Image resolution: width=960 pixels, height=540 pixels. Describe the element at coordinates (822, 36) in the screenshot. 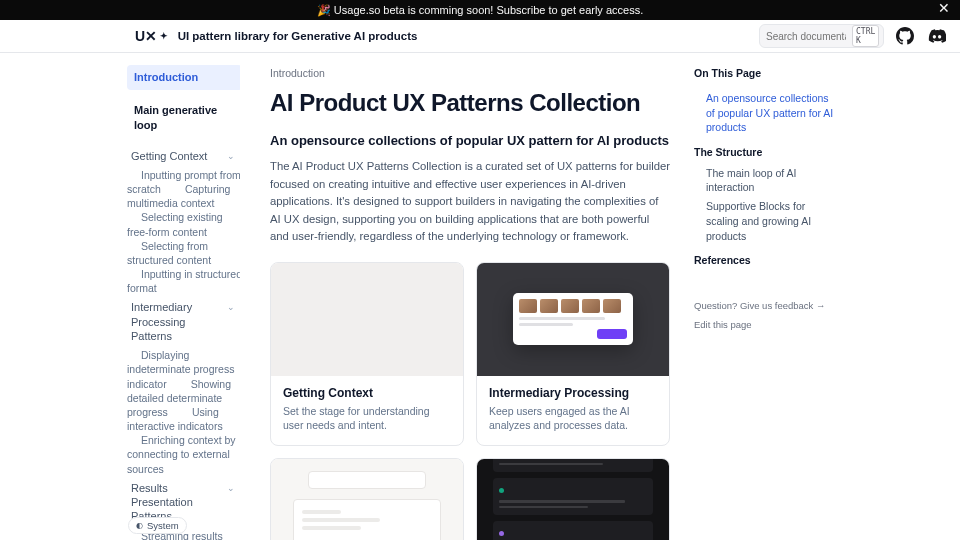

I see `search-box: CTRL K` at that location.